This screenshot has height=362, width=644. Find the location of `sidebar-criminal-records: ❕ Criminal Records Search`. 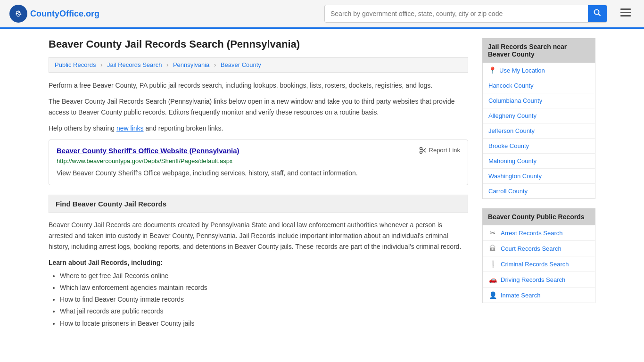

sidebar-criminal-records: ❕ Criminal Records Search is located at coordinates (539, 264).